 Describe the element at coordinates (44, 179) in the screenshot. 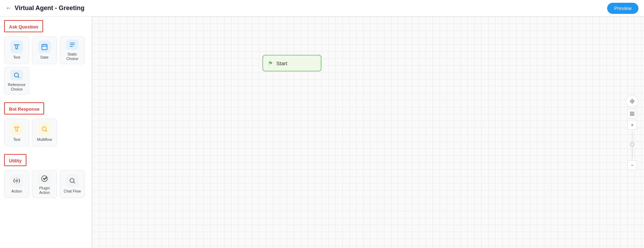

I see `plugin-action-icon` at that location.